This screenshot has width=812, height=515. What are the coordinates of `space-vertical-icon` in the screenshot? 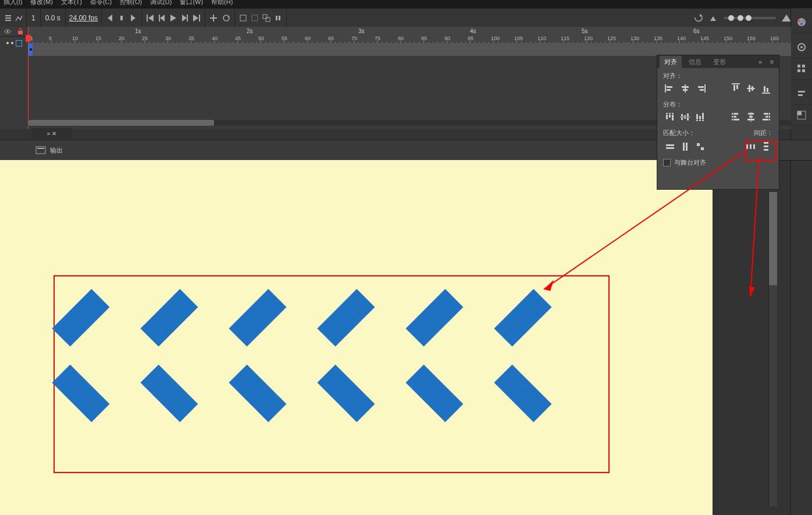 It's located at (766, 147).